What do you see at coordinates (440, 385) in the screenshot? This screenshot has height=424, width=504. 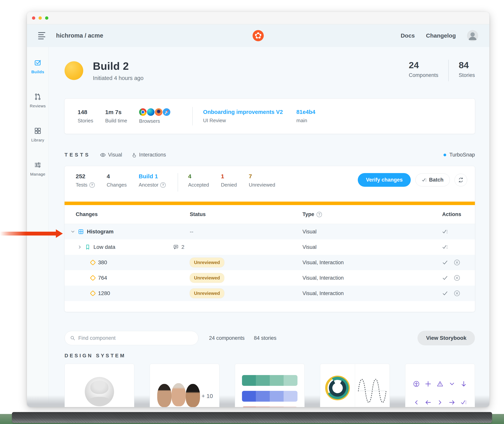 I see `component-card-icons` at bounding box center [440, 385].